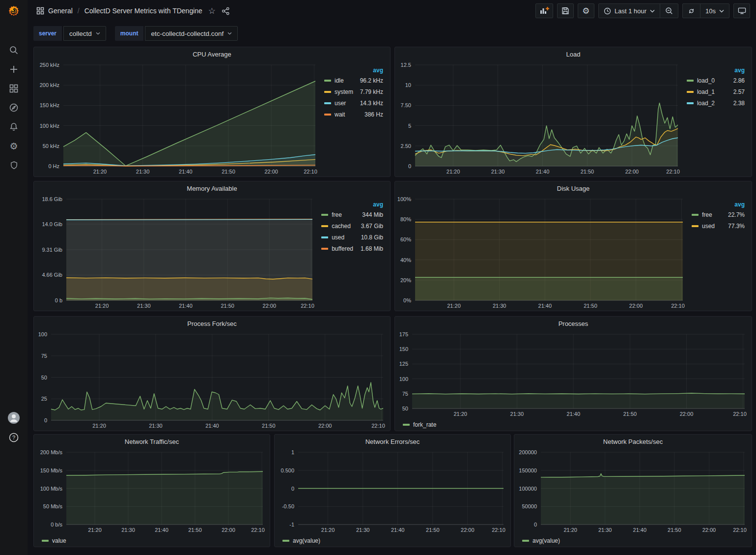  Describe the element at coordinates (40, 11) in the screenshot. I see `apps-icon` at that location.